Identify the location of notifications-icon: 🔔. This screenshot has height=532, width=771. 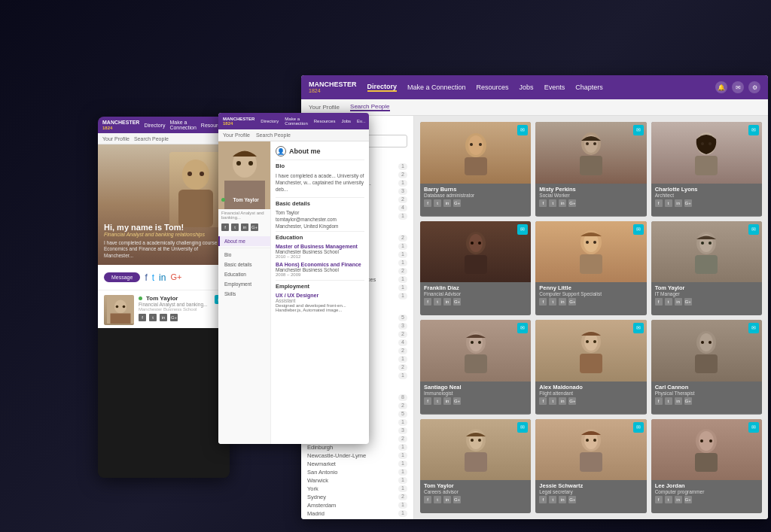
(721, 87).